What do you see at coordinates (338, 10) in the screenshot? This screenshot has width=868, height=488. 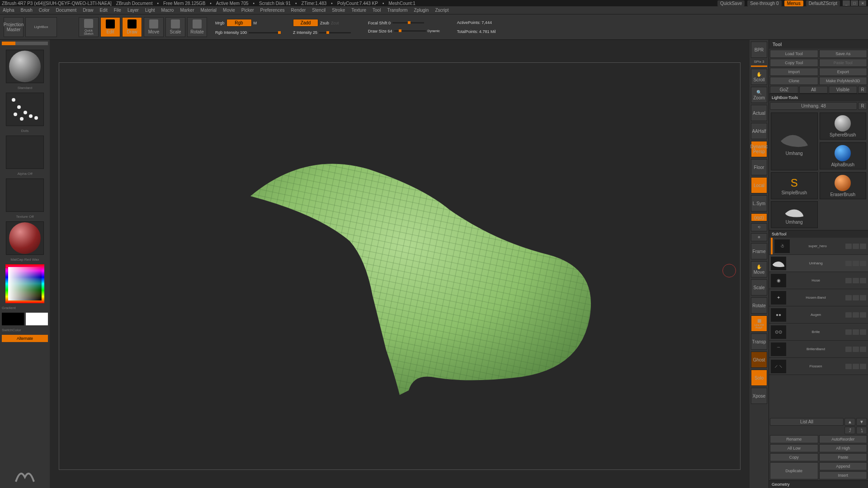 I see `menu-stroke: Stroke` at bounding box center [338, 10].